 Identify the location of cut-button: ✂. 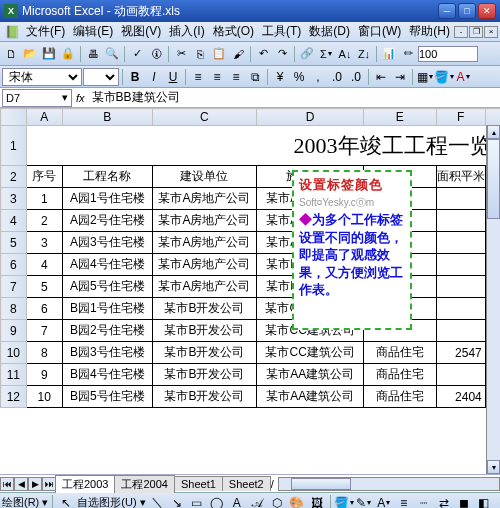
(181, 54).